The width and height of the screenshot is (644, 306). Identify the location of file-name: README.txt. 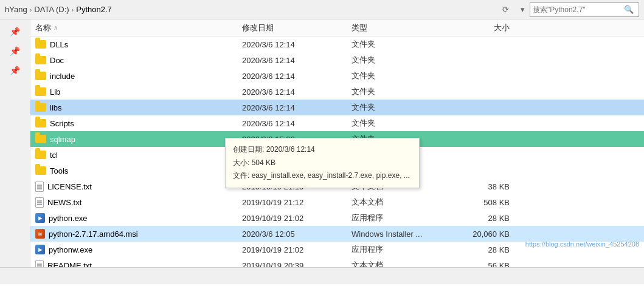
(69, 265).